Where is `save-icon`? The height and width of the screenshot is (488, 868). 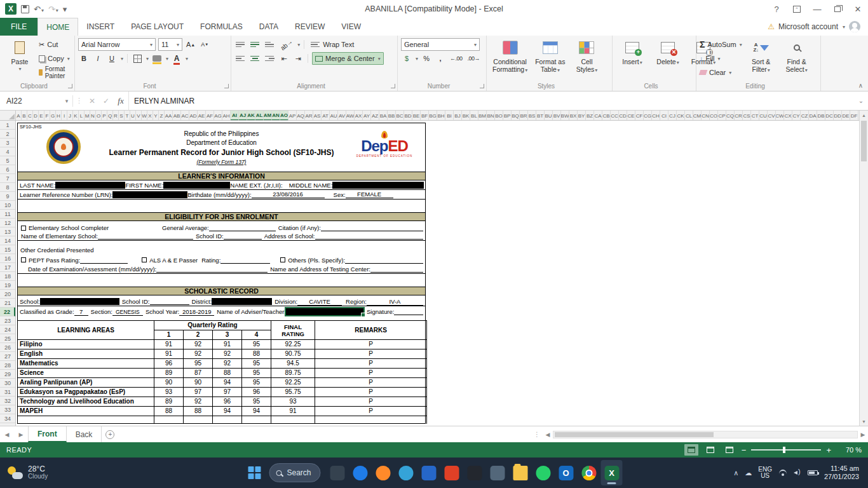
save-icon is located at coordinates (25, 9).